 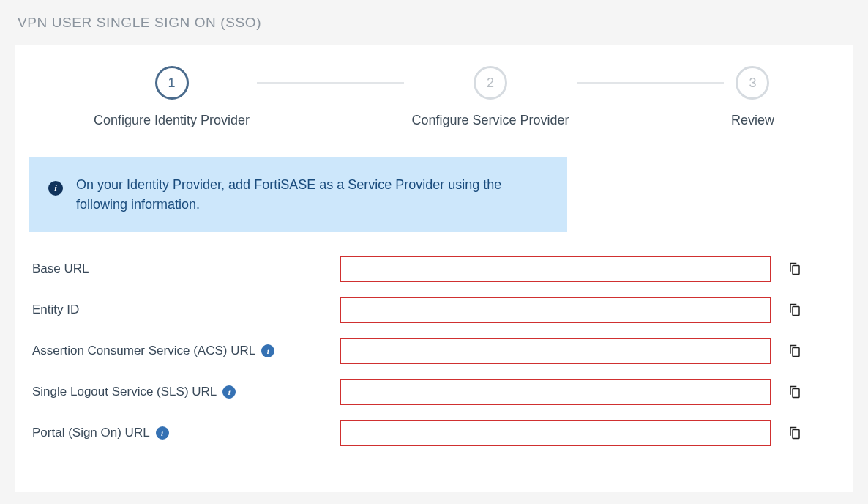 I want to click on page-title: VPN USER SINGLE SIGN ON (SSO), so click(x=434, y=20).